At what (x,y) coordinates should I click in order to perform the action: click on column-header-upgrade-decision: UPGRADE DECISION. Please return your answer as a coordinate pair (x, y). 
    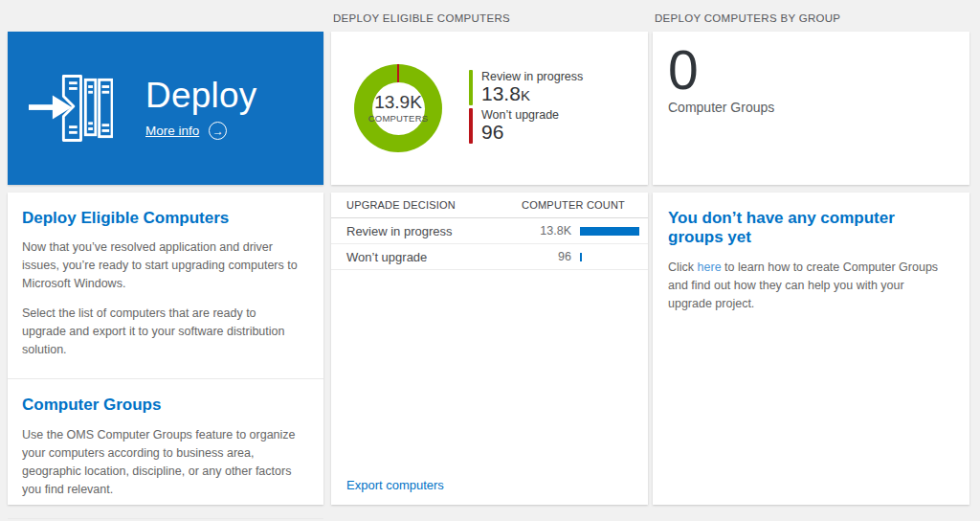
    Looking at the image, I should click on (401, 205).